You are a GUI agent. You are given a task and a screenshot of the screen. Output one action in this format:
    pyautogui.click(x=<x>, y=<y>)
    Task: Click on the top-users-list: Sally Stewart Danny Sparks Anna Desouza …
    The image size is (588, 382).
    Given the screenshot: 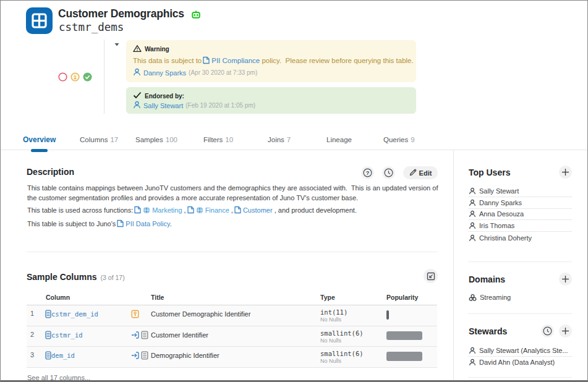 What is the action you would take?
    pyautogui.click(x=521, y=214)
    